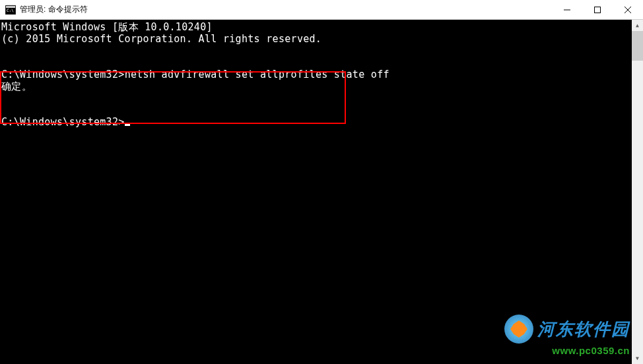  I want to click on prompt-2: C:\Windows\system32>, so click(63, 122).